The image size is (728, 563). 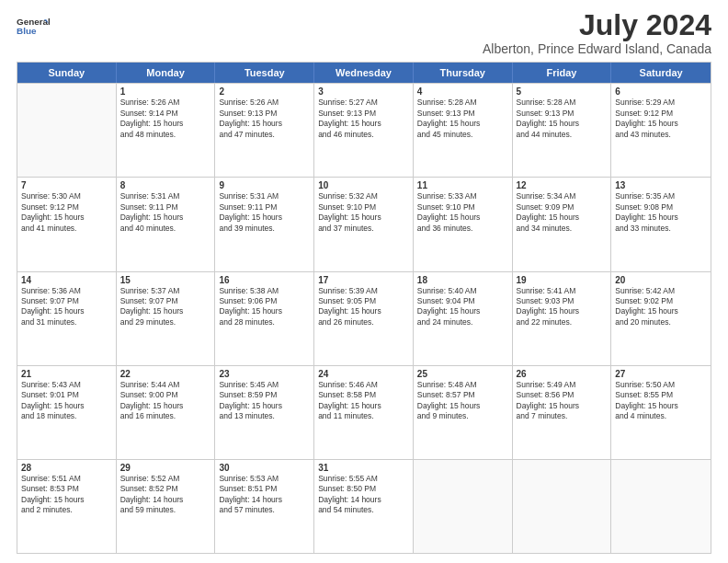 What do you see at coordinates (563, 291) in the screenshot?
I see `cell-line: Sunrise: 5:41 AM` at bounding box center [563, 291].